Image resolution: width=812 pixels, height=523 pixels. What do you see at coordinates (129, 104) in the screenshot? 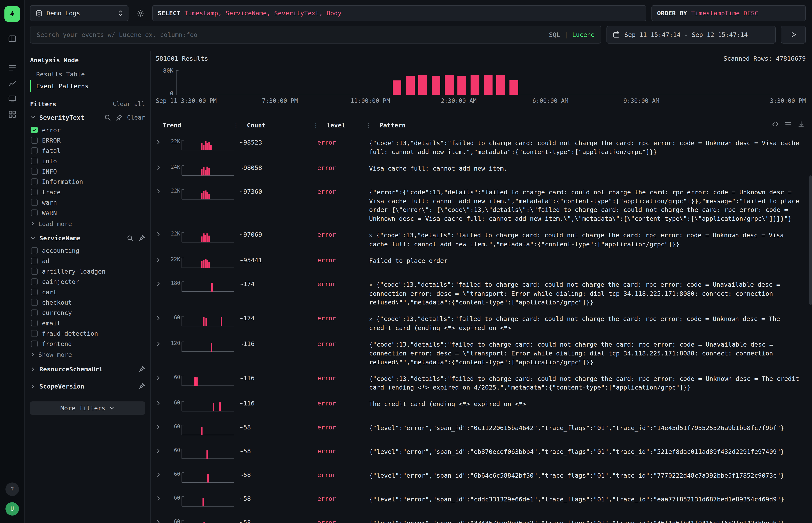
I see `clear-all-filters-link: Clear all` at bounding box center [129, 104].